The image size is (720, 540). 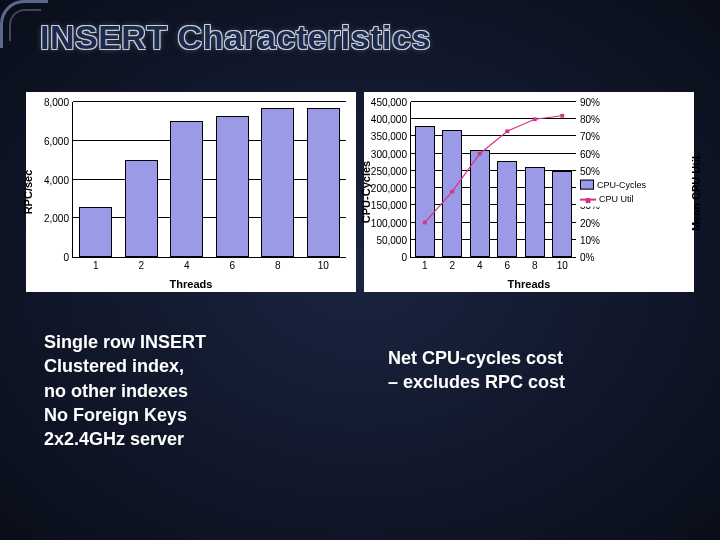 I want to click on caption-line: No Foreign Keys, so click(x=194, y=415).